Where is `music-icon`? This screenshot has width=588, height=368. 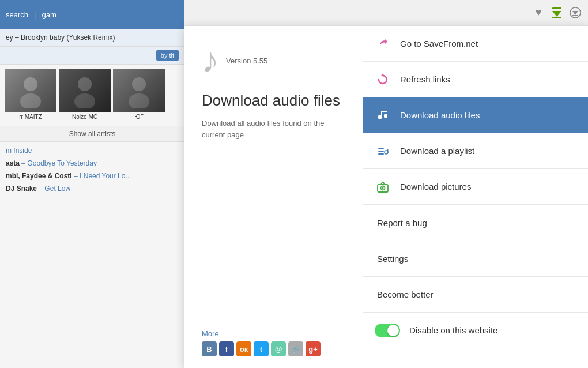
music-icon is located at coordinates (383, 115).